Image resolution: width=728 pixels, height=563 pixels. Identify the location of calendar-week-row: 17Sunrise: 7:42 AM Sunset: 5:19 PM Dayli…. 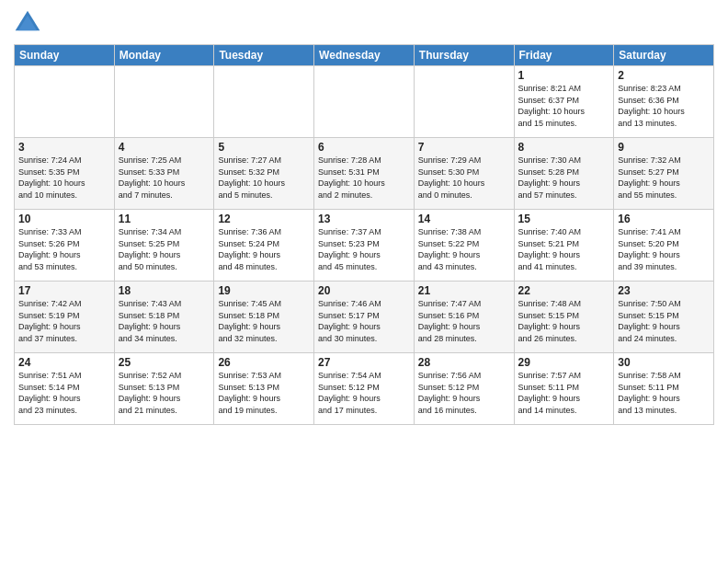
(364, 317).